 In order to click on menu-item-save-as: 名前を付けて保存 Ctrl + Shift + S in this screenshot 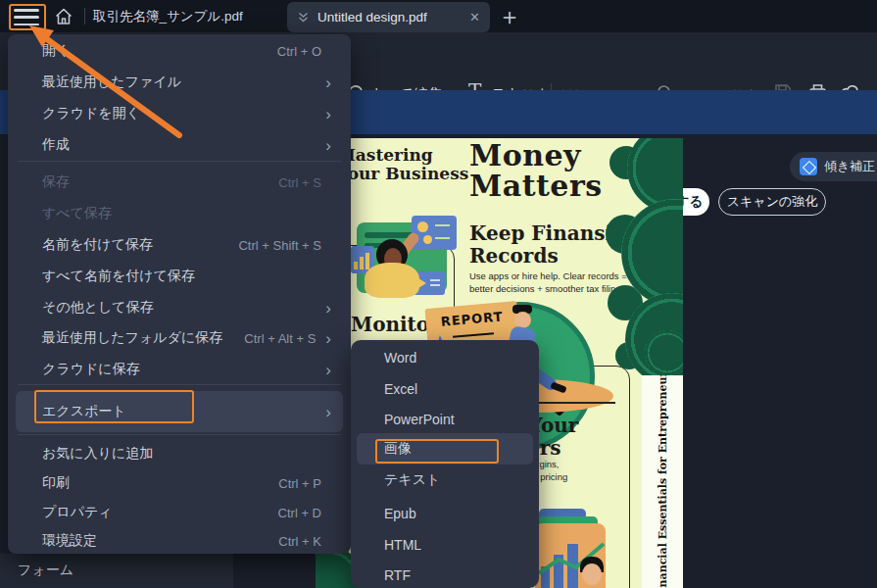, I will do `click(179, 245)`.